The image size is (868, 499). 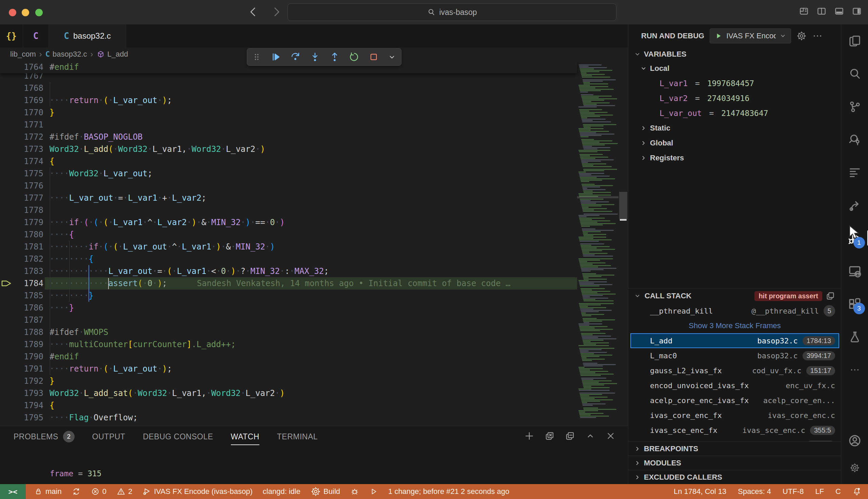 What do you see at coordinates (802, 36) in the screenshot?
I see `debug-settings-gear-icon` at bounding box center [802, 36].